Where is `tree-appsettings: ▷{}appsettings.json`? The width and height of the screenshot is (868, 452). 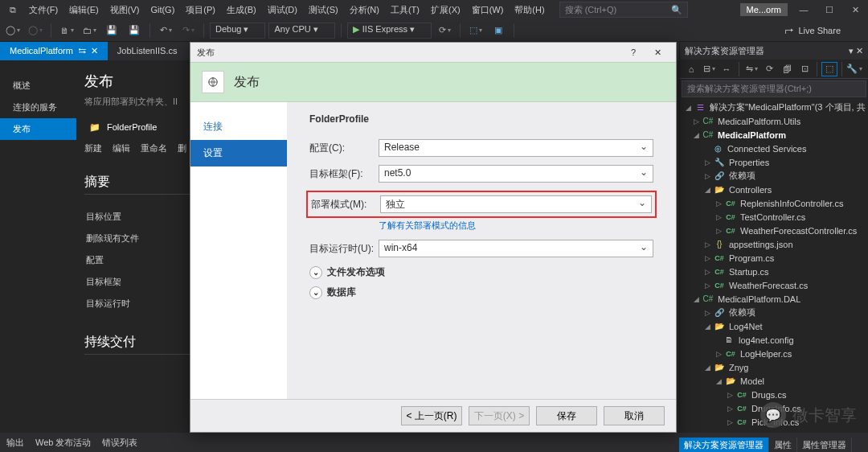
tree-appsettings: ▷{}appsettings.json is located at coordinates (774, 244).